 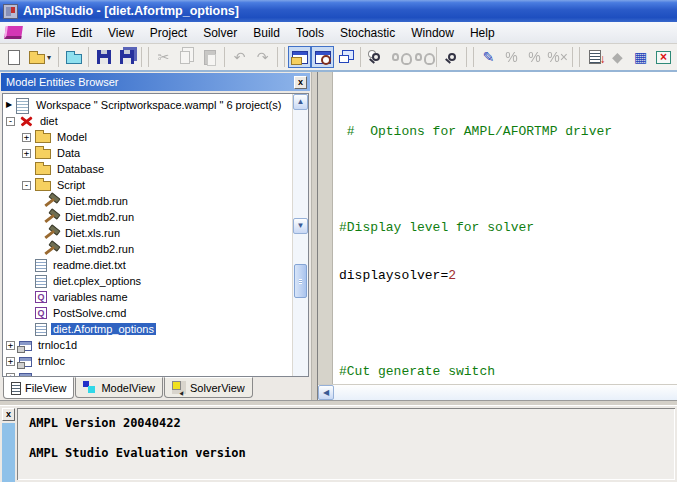 What do you see at coordinates (14, 58) in the screenshot?
I see `new-file-icon` at bounding box center [14, 58].